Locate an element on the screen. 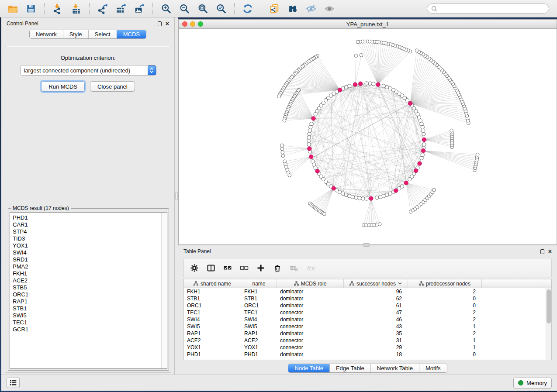  close-panel-button: Close panel is located at coordinates (113, 86).